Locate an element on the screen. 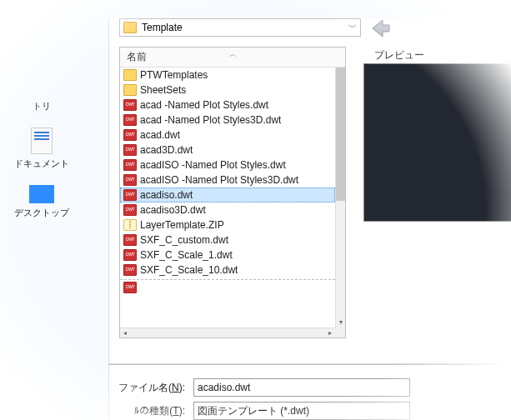  chevron-down-icon: ﹀ is located at coordinates (353, 28).